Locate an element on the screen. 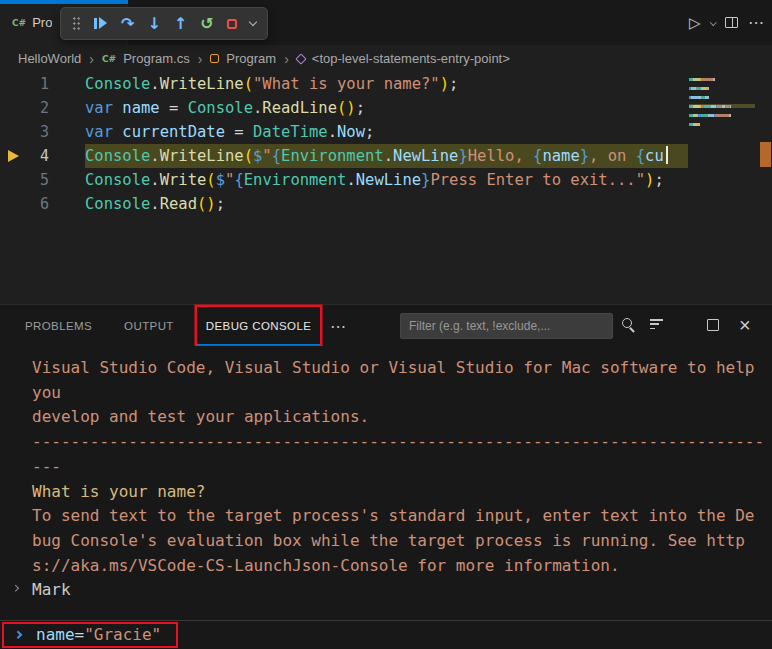 This screenshot has width=772, height=649. step-out-button: ↑ is located at coordinates (180, 24).